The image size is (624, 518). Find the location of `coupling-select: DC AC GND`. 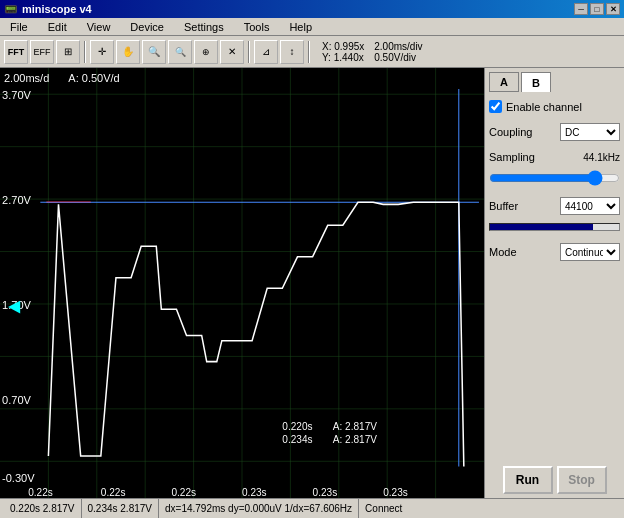

coupling-select: DC AC GND is located at coordinates (590, 132).